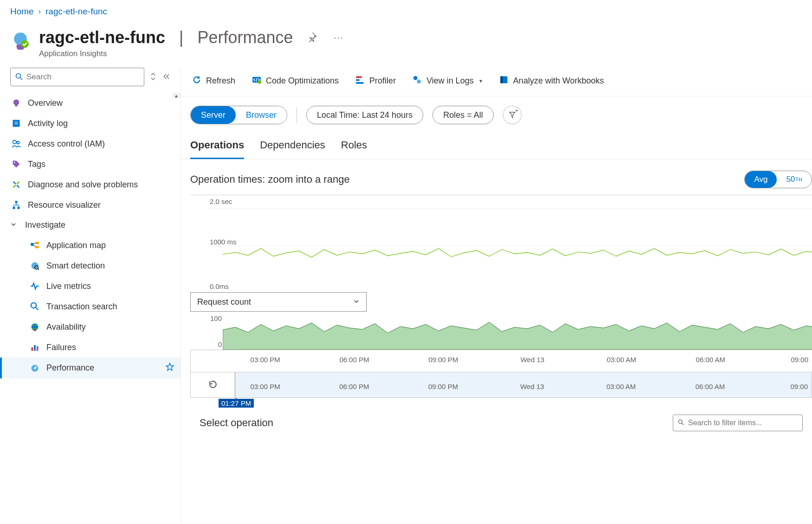 The height and width of the screenshot is (524, 812). Describe the element at coordinates (90, 164) in the screenshot. I see `sidebar-item-tags: Tags` at that location.